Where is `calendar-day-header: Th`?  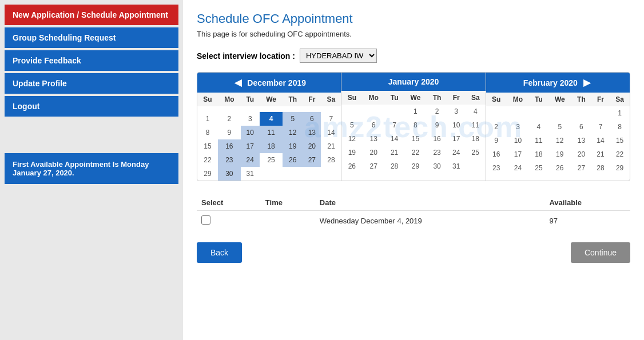
calendar-day-header: Th is located at coordinates (581, 99).